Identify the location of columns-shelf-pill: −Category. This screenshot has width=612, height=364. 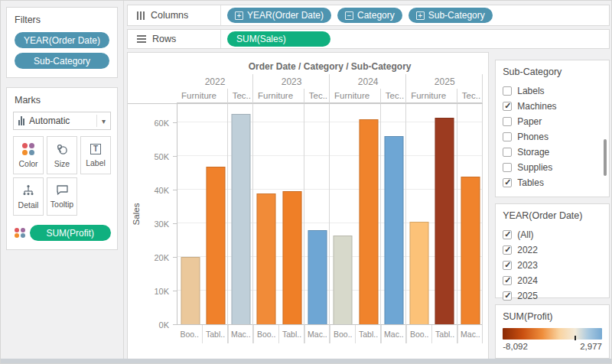
(370, 15).